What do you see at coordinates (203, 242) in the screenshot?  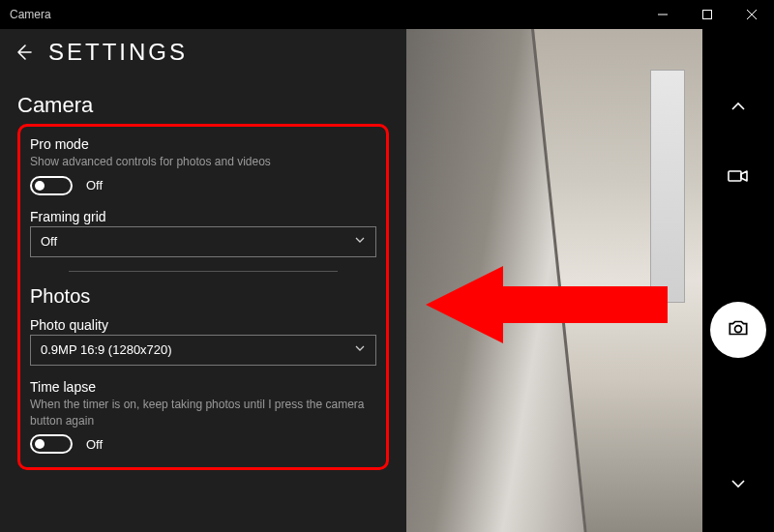 I see `framing-grid-select: Off` at bounding box center [203, 242].